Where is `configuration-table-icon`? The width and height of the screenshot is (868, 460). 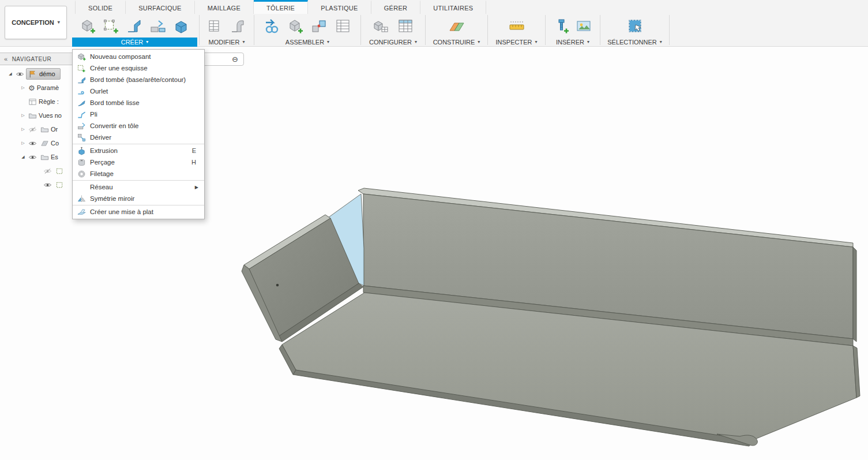 configuration-table-icon is located at coordinates (405, 26).